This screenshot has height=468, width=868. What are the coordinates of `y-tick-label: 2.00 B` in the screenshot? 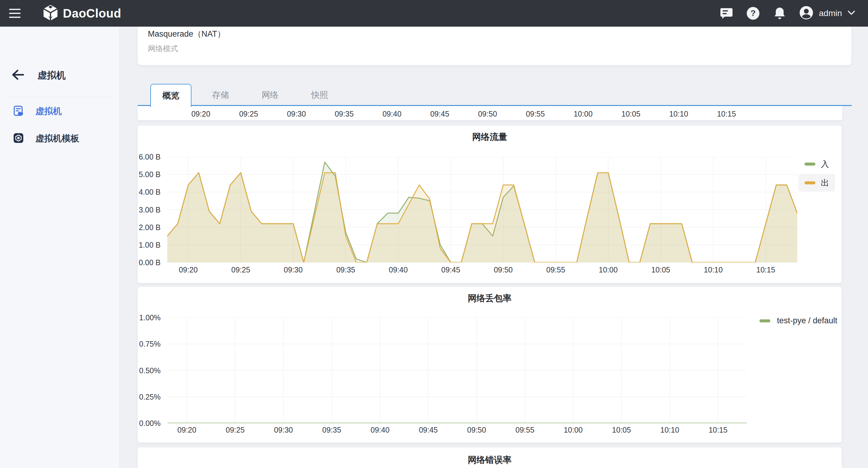 It's located at (150, 227).